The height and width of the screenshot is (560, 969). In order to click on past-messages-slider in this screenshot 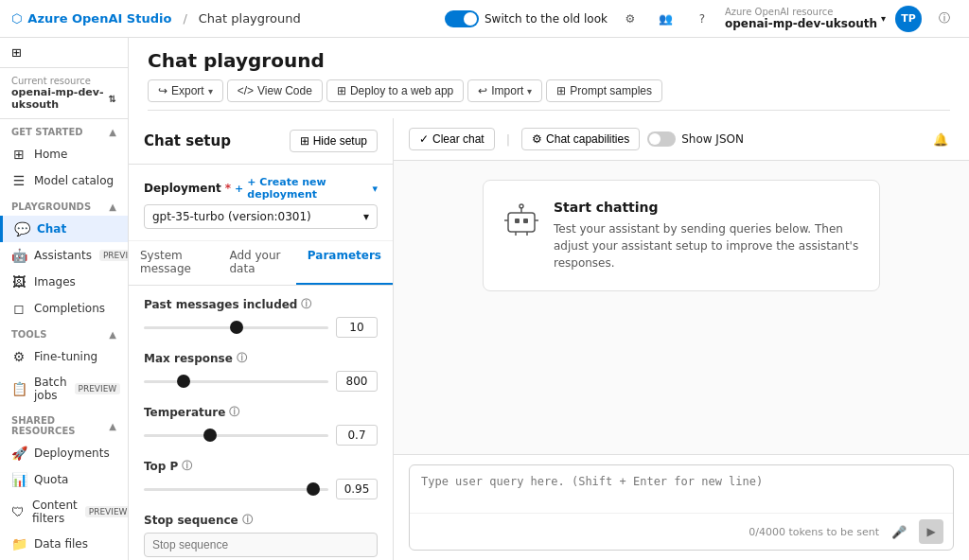, I will do `click(237, 327)`.